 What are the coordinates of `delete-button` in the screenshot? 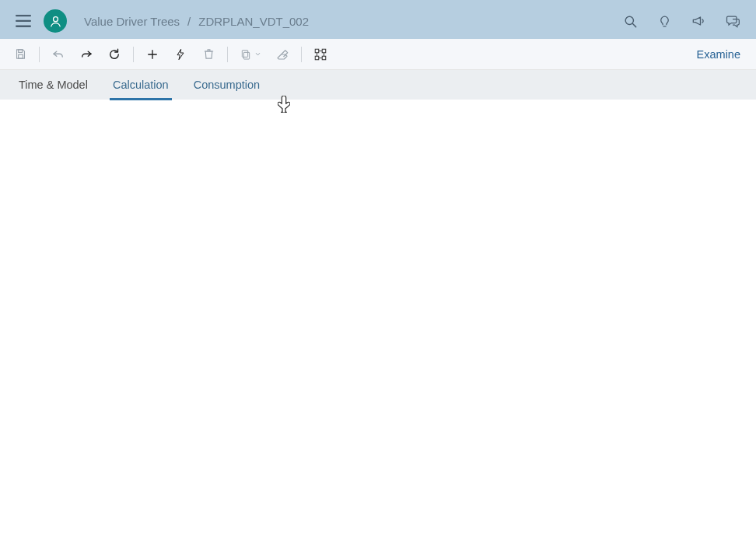 It's located at (208, 54).